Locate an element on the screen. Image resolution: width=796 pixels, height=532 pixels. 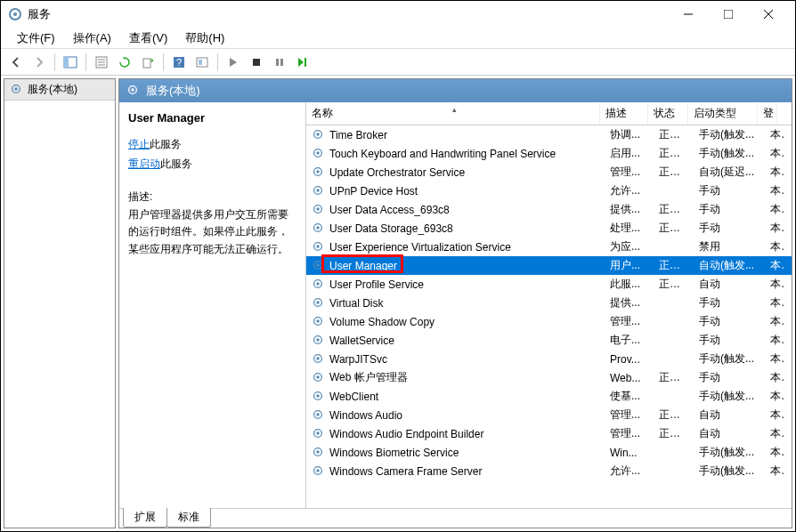
column-description: 描述 is located at coordinates (624, 114).